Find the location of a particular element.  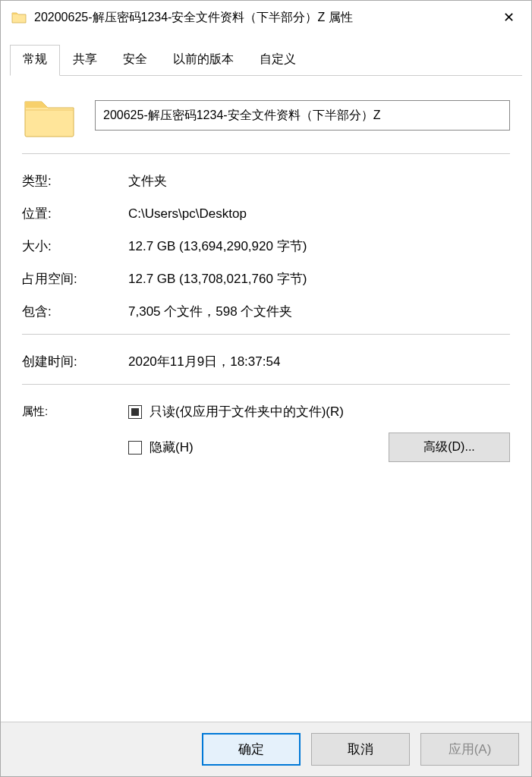

hidden-checkbox is located at coordinates (135, 448).